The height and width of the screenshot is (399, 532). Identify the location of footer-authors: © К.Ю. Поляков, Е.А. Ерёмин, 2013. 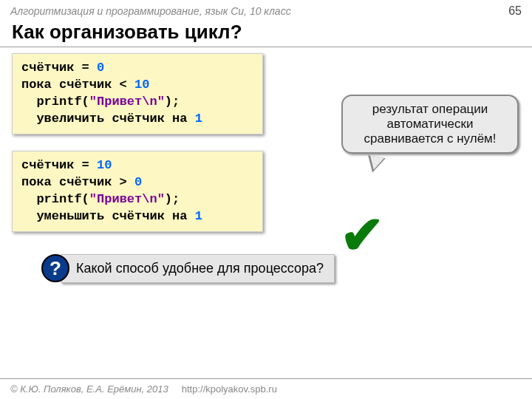
(89, 389).